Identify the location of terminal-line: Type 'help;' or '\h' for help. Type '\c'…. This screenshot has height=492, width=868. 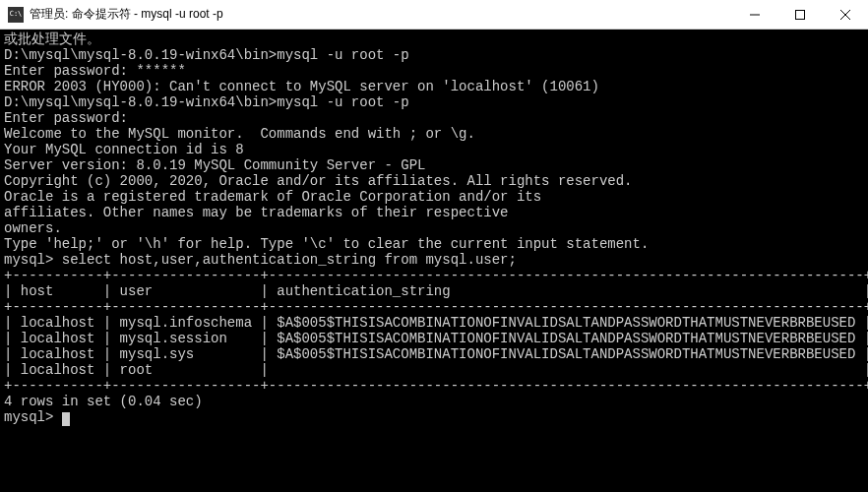
(434, 244).